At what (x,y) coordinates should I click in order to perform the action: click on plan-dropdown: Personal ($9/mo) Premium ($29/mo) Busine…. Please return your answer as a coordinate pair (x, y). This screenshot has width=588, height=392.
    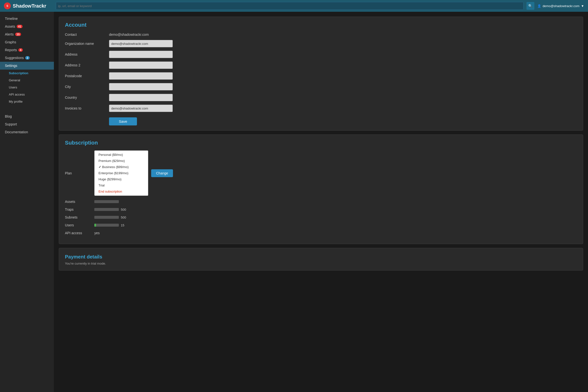
    Looking at the image, I should click on (121, 173).